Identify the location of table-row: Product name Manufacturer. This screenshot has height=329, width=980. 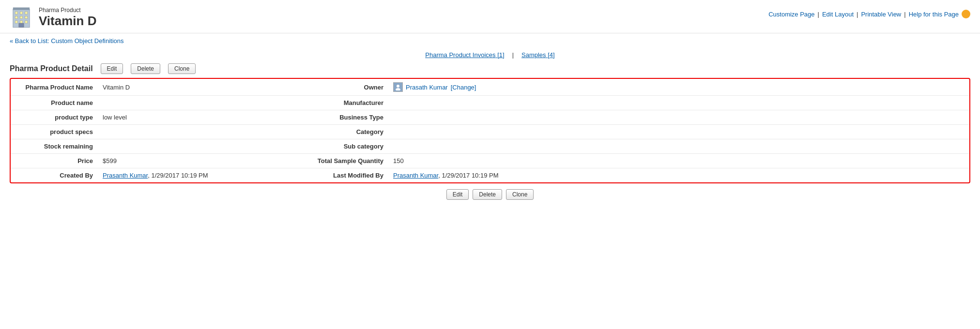
(490, 103).